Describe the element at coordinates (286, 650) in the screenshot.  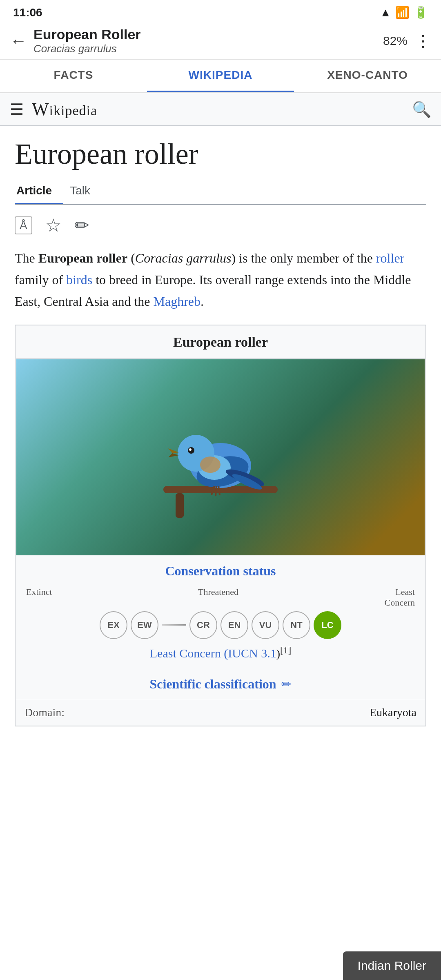
I see `iucn-ref: [1]` at that location.